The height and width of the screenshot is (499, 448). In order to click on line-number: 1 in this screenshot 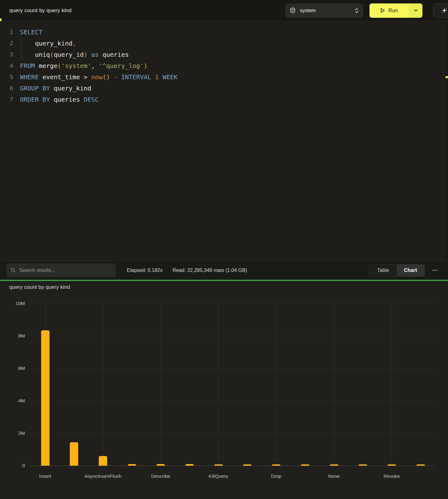, I will do `click(7, 32)`.